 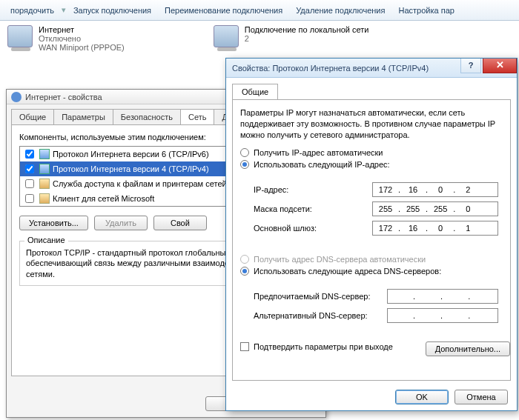 I want to click on radio-label: Использовать следующий IP-адрес:, so click(x=322, y=164).